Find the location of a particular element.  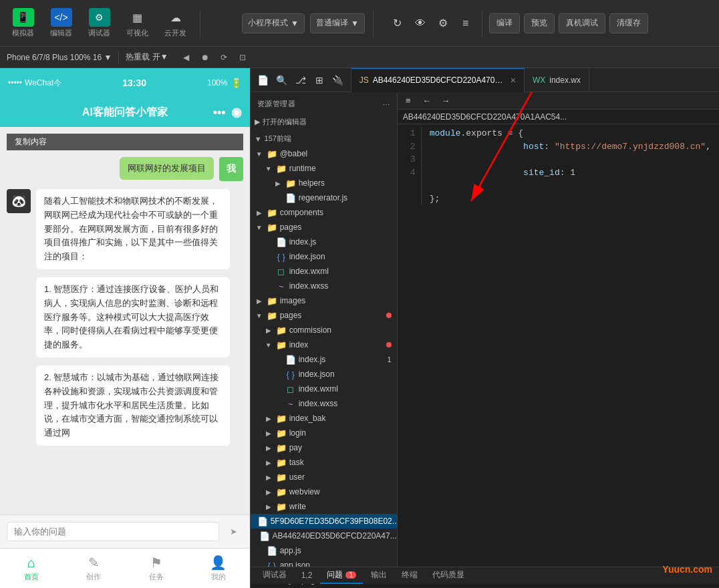

phone-nav: ⌂ 首页 ✎ 创作 ⚑ 任务 👤 我的 is located at coordinates (125, 568).